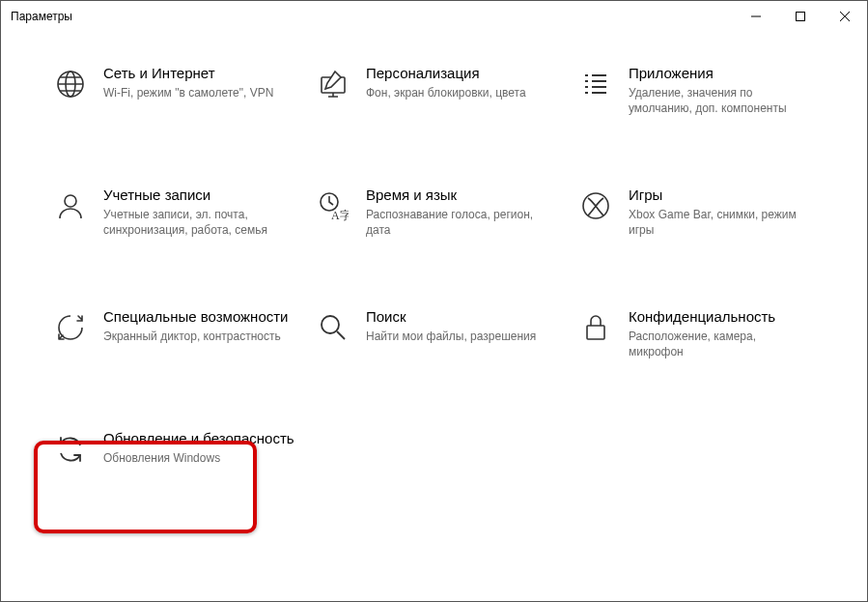 The image size is (868, 602). I want to click on category-privacy: Конфиденциальность Расположение, камера,…, so click(702, 337).